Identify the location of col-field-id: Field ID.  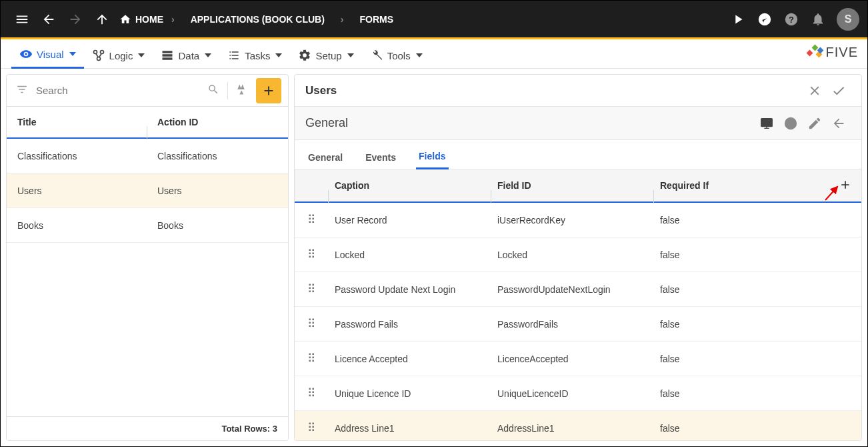
(572, 185).